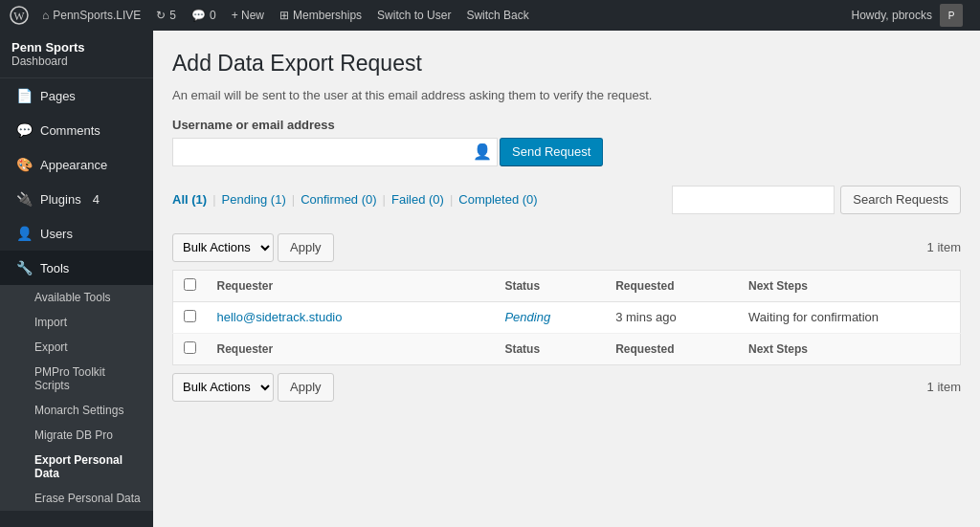  I want to click on sidebar-dashboard: Dashboard, so click(77, 61).